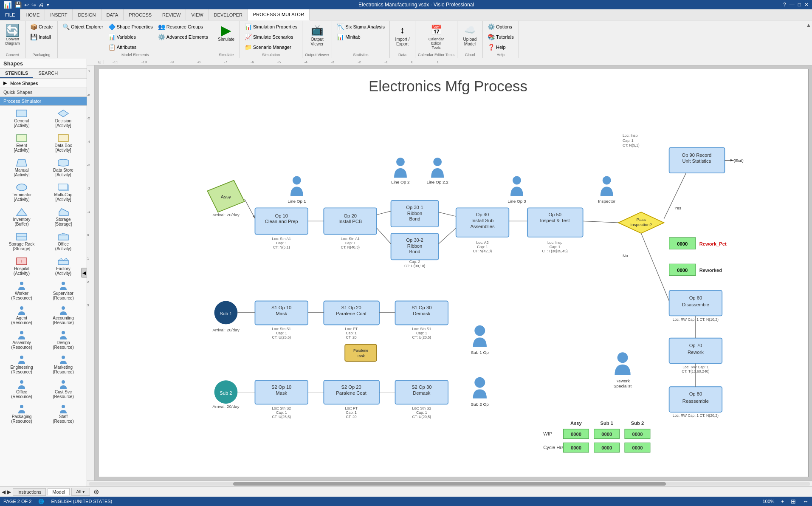 The width and height of the screenshot is (812, 506). What do you see at coordinates (269, 37) in the screenshot?
I see `simulate-scenarios-button: 📈 Simulate Scenarios` at bounding box center [269, 37].